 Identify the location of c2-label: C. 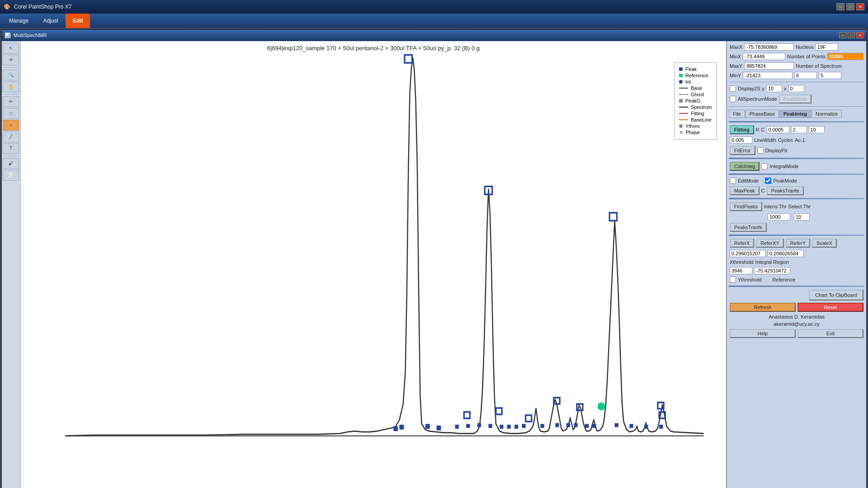
(763, 191).